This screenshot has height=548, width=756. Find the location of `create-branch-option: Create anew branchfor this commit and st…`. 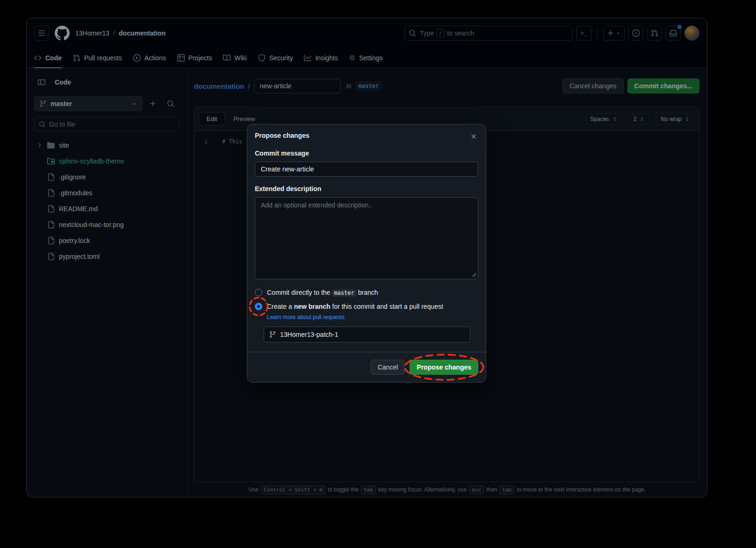

create-branch-option: Create anew branchfor this commit and st… is located at coordinates (367, 306).